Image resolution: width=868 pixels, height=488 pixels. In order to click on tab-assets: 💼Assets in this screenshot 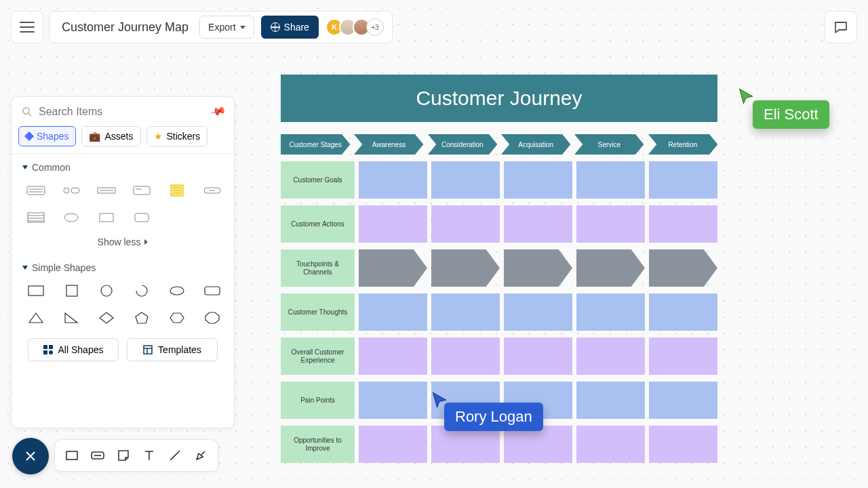, I will do `click(111, 136)`.